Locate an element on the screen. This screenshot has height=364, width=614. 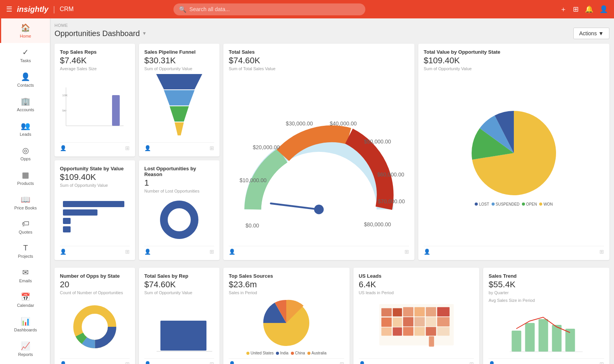
home-icon: 🏠 is located at coordinates (25, 28).